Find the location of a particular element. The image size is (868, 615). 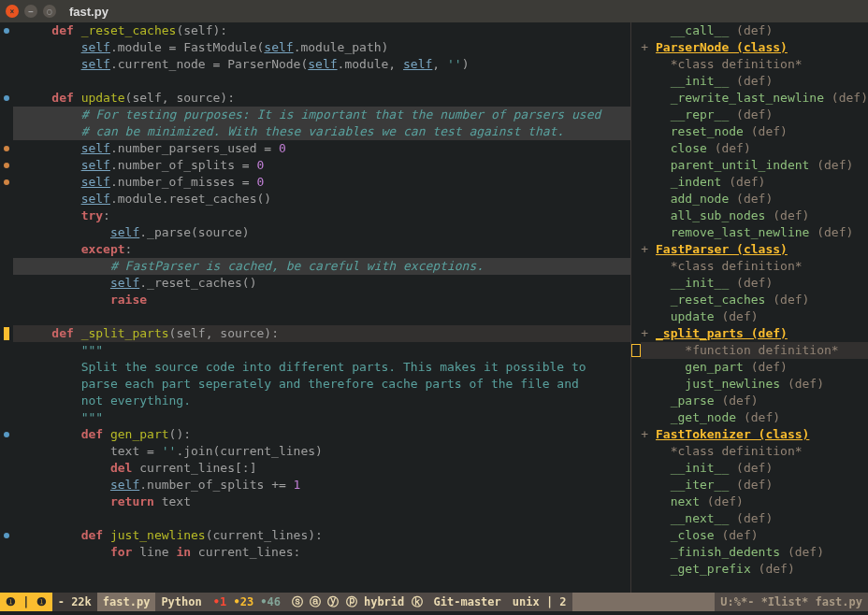

outline-item: _parse (def) is located at coordinates (754, 401).